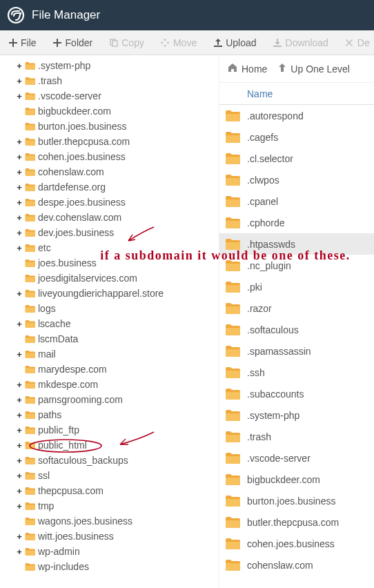 This screenshot has width=374, height=588. Describe the element at coordinates (109, 445) in the screenshot. I see `tree-item: +public_html` at that location.